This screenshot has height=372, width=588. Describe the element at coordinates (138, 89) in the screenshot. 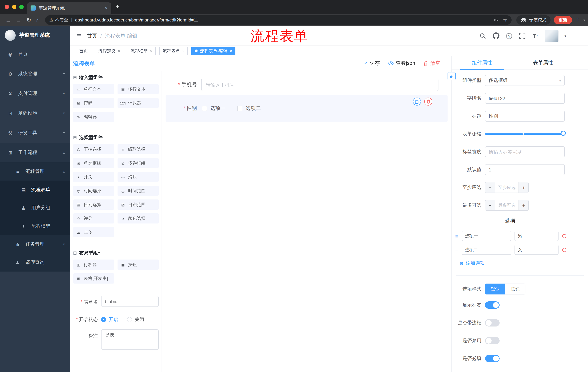

I see `palette-item-multi-text: ▤多行文本` at that location.